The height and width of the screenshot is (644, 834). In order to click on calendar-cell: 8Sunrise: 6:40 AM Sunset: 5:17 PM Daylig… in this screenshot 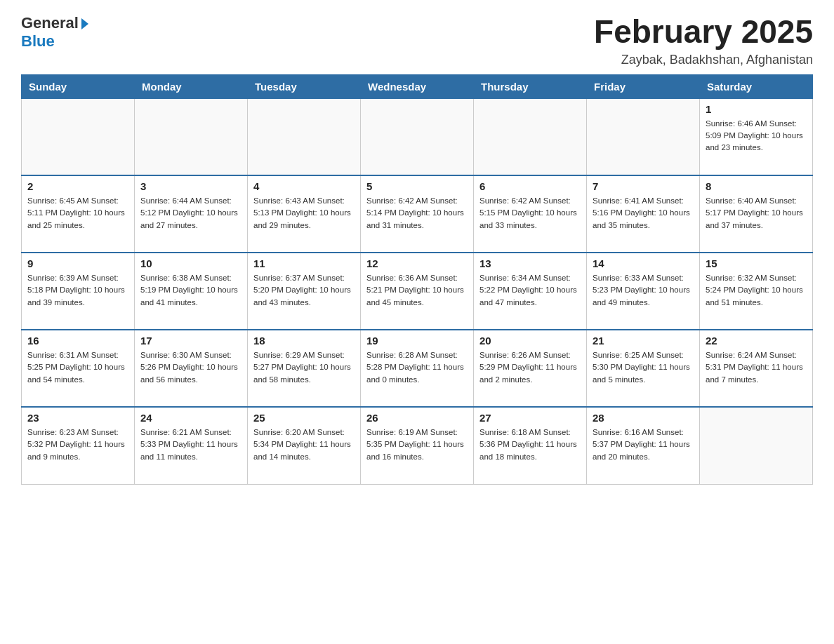, I will do `click(757, 214)`.